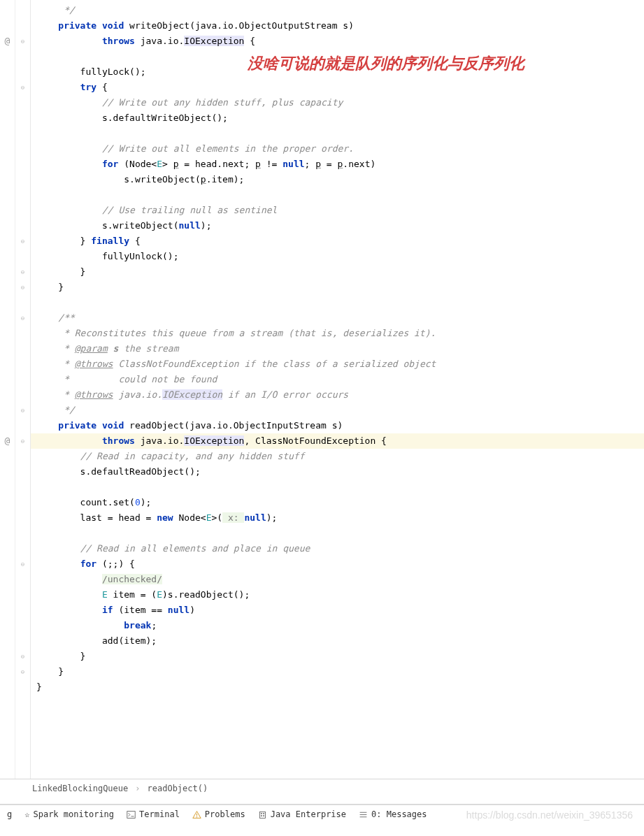  What do you see at coordinates (337, 26) in the screenshot?
I see `code-line: private void writeObject(java.io.ObjectO…` at bounding box center [337, 26].